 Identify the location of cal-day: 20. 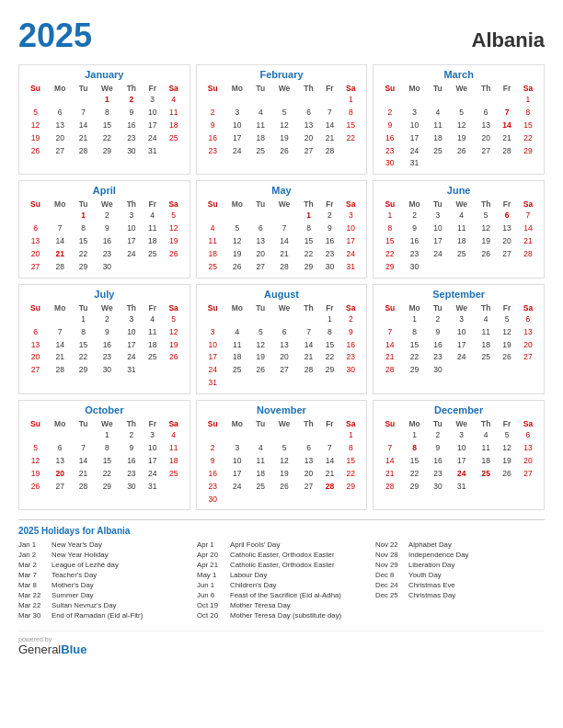
(528, 346).